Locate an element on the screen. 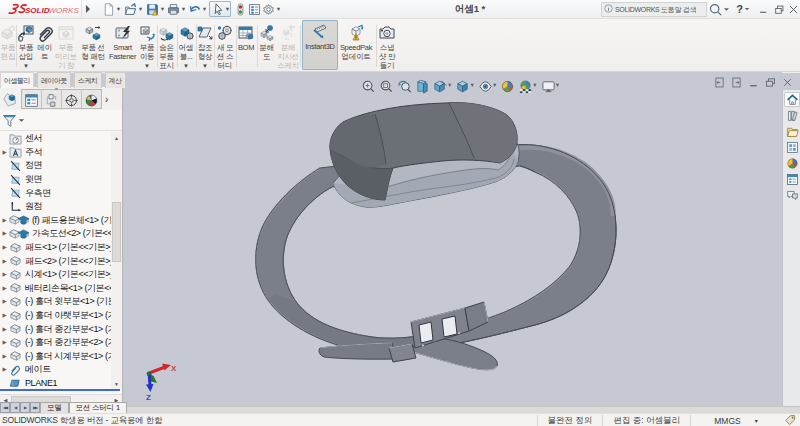  undo-button is located at coordinates (194, 9).